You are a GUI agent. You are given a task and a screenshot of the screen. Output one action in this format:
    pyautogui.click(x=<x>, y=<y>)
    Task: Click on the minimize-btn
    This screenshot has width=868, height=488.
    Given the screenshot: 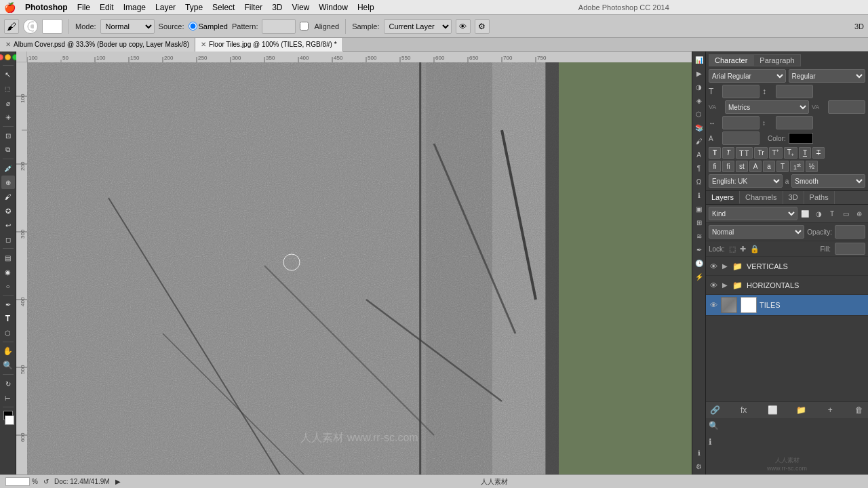 What is the action you would take?
    pyautogui.click(x=8, y=57)
    